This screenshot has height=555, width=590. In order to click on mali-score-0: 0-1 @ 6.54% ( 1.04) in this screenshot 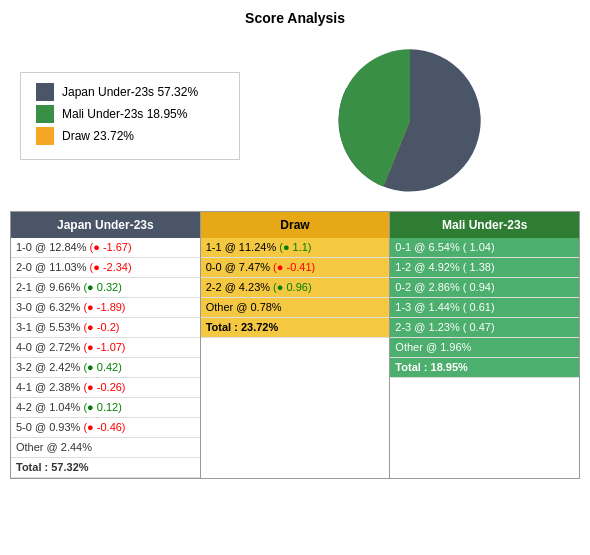, I will do `click(444, 247)`.